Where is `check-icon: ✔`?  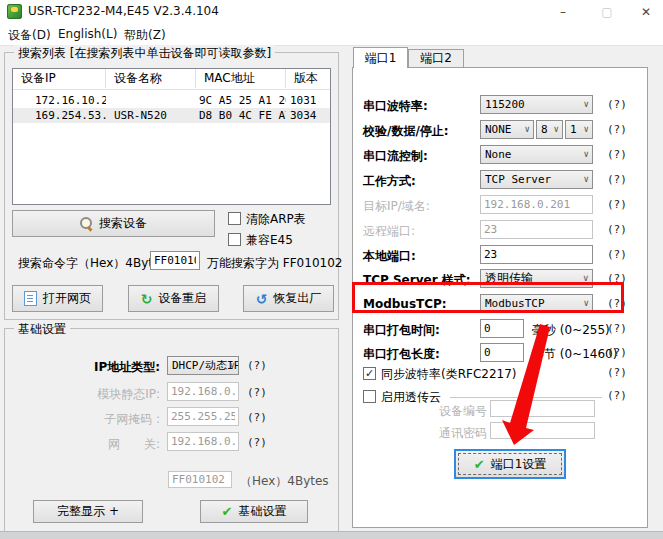
check-icon: ✔ is located at coordinates (228, 512).